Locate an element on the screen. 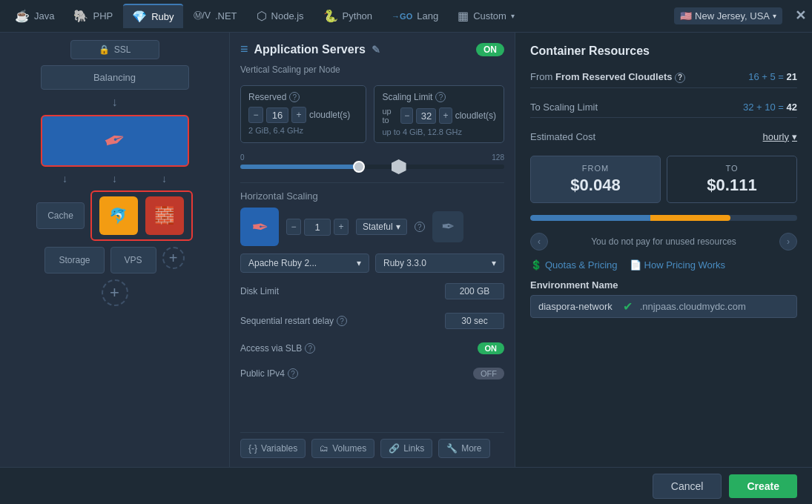 This screenshot has width=812, height=504. close-button: ✕ is located at coordinates (801, 16).